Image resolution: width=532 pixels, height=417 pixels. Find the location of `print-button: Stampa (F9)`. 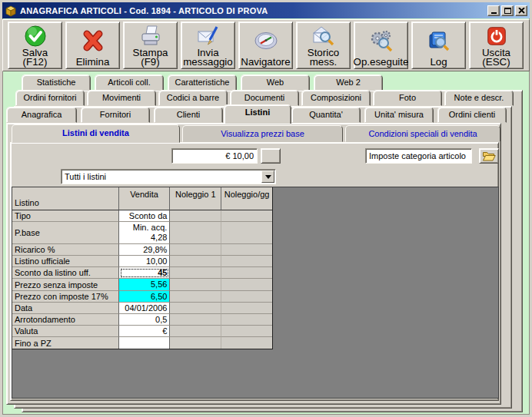

print-button: Stampa (F9) is located at coordinates (151, 45).